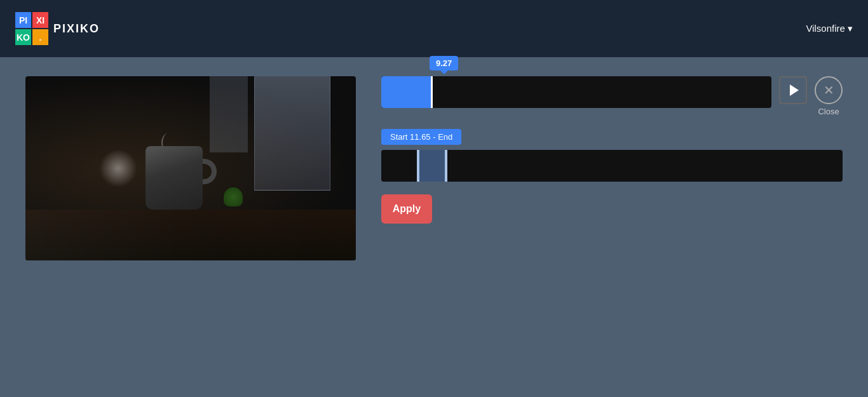 This screenshot has width=868, height=397. What do you see at coordinates (444, 64) in the screenshot?
I see `time-tooltip: 9.27` at bounding box center [444, 64].